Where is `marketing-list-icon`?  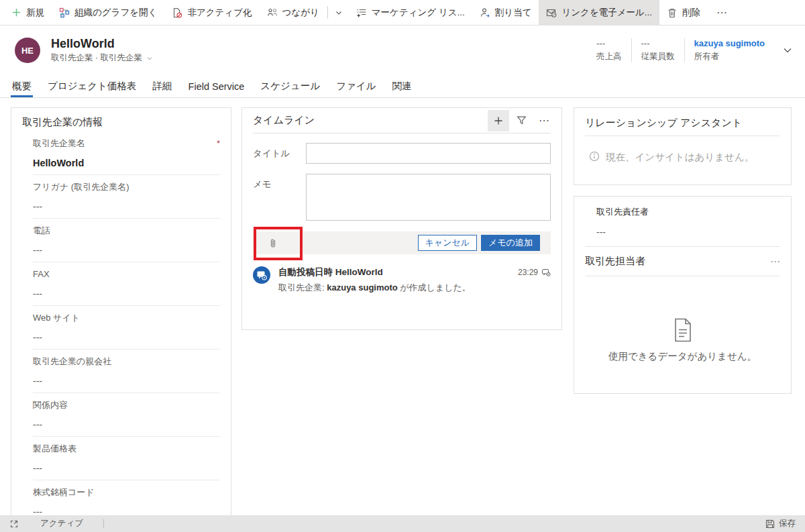 marketing-list-icon is located at coordinates (362, 13).